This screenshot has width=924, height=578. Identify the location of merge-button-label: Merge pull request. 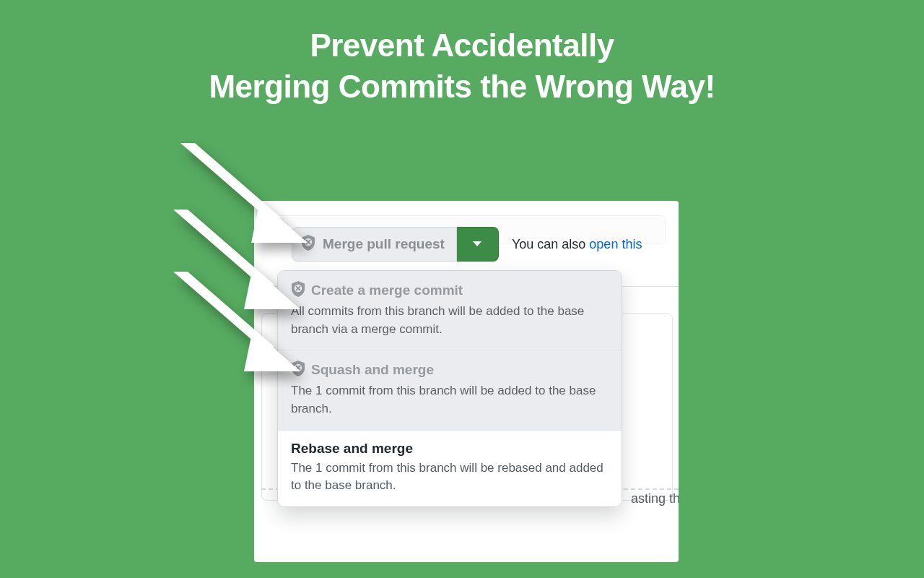
(384, 244).